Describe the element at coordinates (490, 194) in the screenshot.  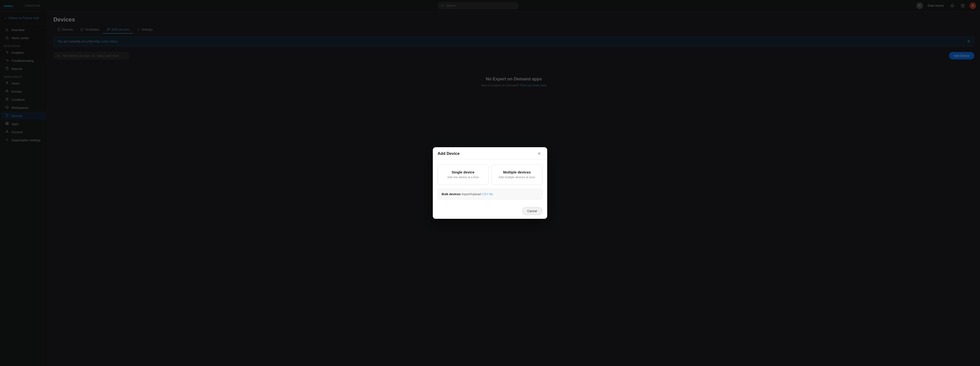
I see `bulk-section: Bulk devices Import/Upload CSV file` at that location.